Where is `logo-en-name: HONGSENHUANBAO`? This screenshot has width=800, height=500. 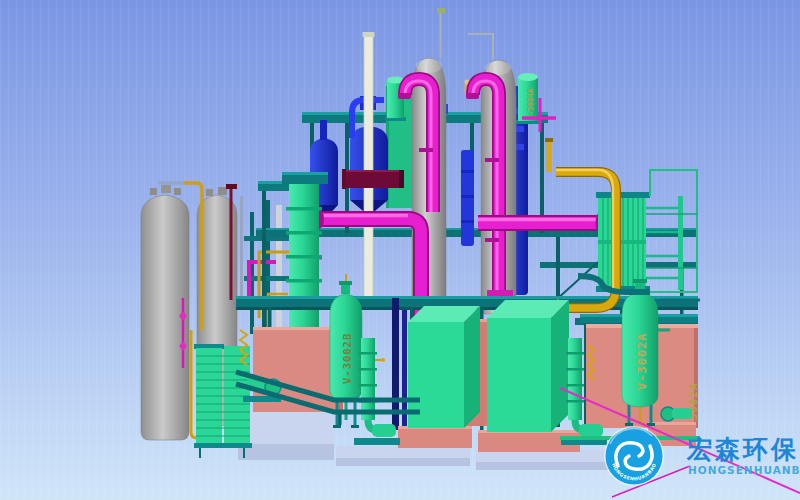
logo-en-name: HONGSENHUANBAO is located at coordinates (744, 470).